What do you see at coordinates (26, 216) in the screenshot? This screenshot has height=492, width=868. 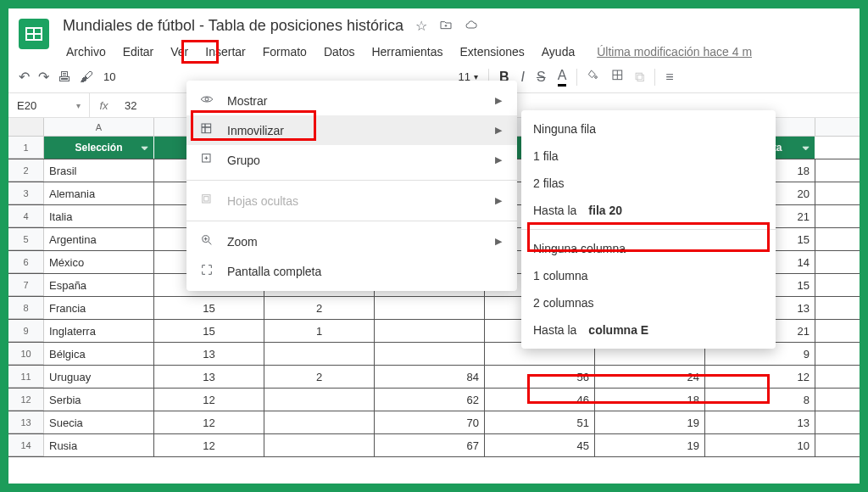 I see `row-header: 4` at bounding box center [26, 216].